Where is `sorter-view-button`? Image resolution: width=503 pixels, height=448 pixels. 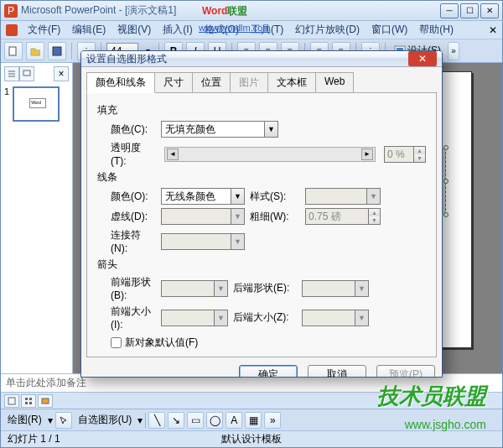
sorter-view-button is located at coordinates (29, 401).